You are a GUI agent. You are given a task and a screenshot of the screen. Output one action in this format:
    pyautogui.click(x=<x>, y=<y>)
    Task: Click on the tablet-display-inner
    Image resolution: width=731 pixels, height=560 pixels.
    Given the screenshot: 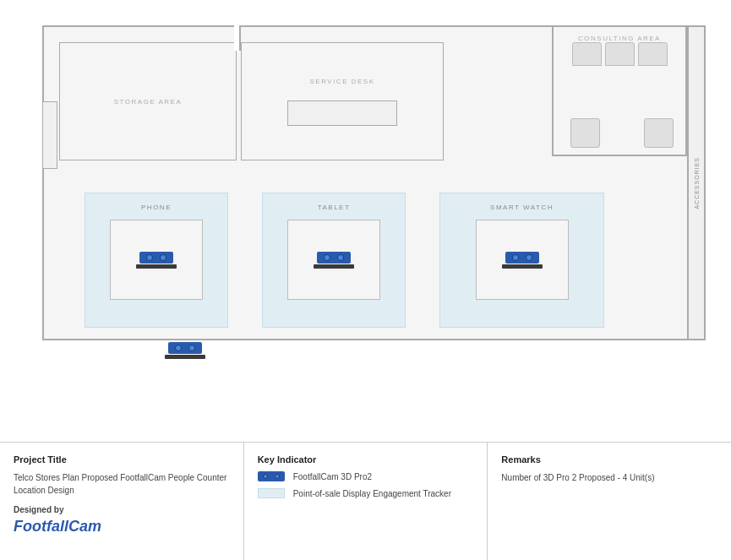 What is the action you would take?
    pyautogui.click(x=334, y=260)
    